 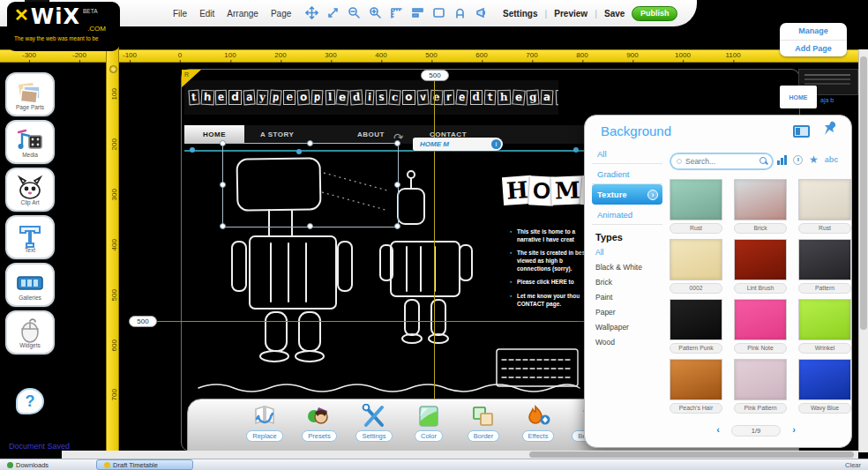 What do you see at coordinates (722, 161) in the screenshot?
I see `search-input` at bounding box center [722, 161].